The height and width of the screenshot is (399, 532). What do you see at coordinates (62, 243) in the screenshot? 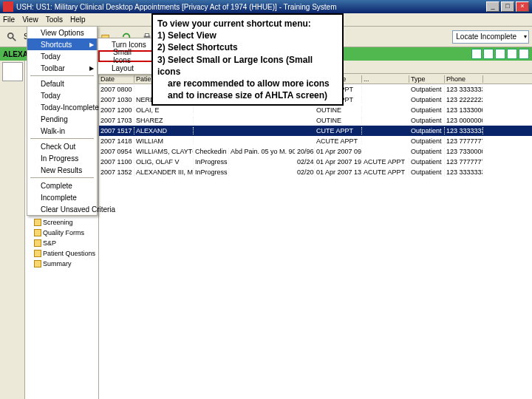
I see `tree-item: S&P` at bounding box center [62, 243].